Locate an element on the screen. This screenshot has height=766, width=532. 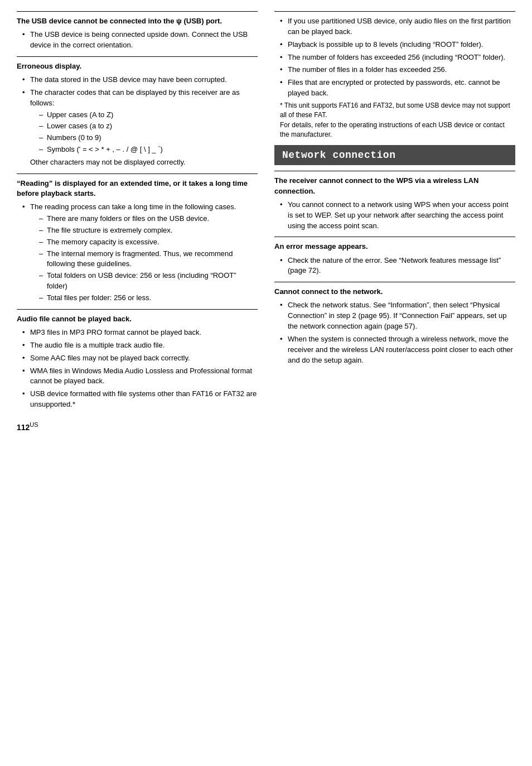
usb-cannot-list: The USB device is being connected upside… is located at coordinates (137, 40).